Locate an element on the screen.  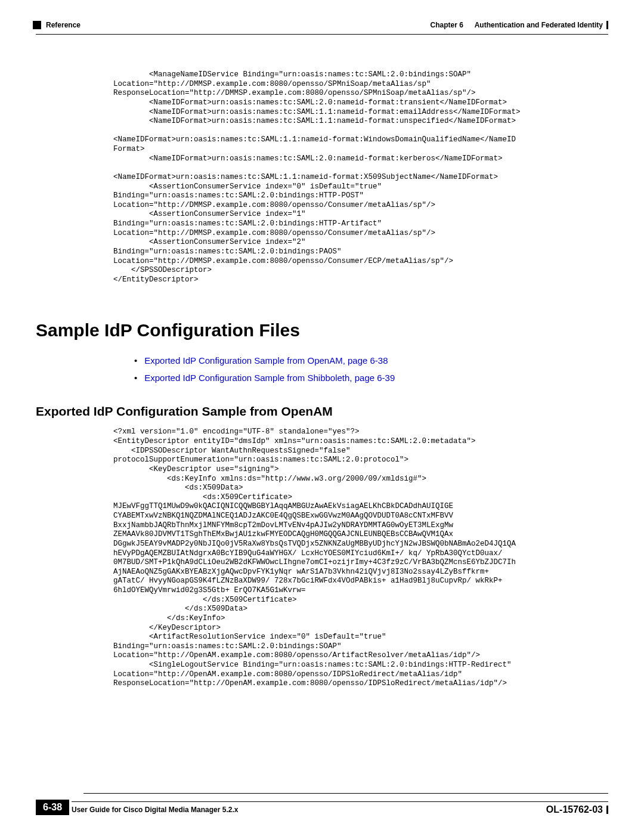
footer-doc-id: OL-15762-03 is located at coordinates (575, 810).